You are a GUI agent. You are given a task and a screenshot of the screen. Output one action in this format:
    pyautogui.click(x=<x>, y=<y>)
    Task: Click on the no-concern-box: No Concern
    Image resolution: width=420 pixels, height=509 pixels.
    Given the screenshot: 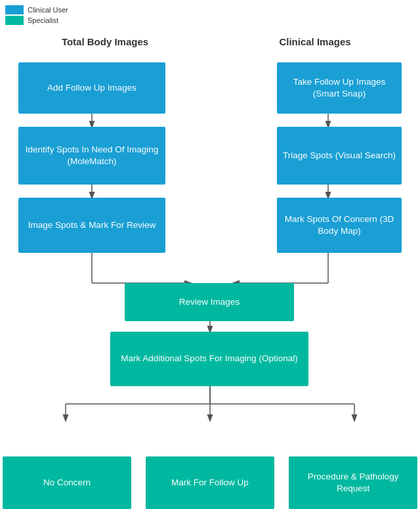 What is the action you would take?
    pyautogui.click(x=67, y=483)
    